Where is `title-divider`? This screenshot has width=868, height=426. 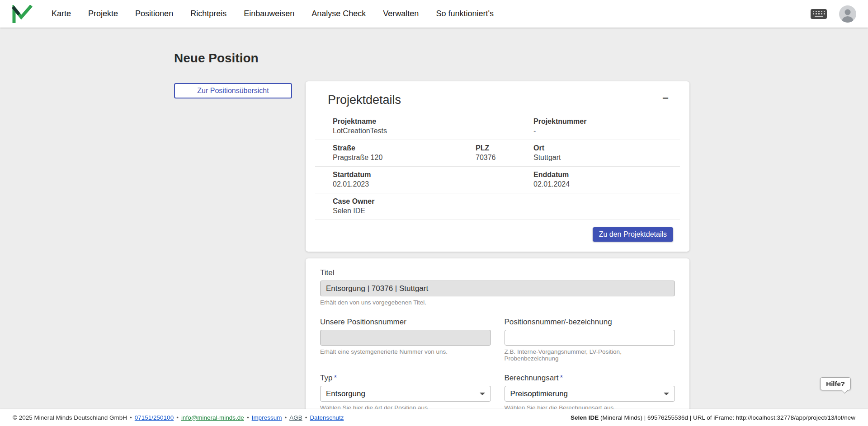 title-divider is located at coordinates (432, 73).